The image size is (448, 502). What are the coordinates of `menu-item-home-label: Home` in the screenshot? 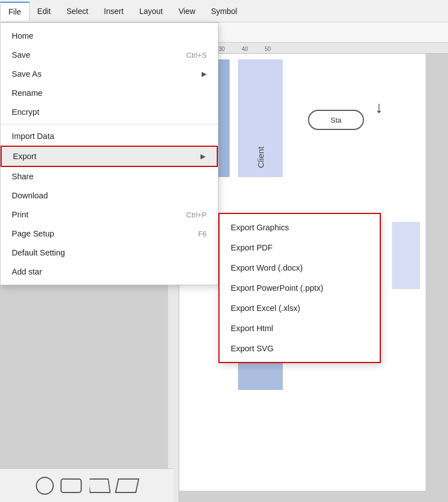 It's located at (22, 36).